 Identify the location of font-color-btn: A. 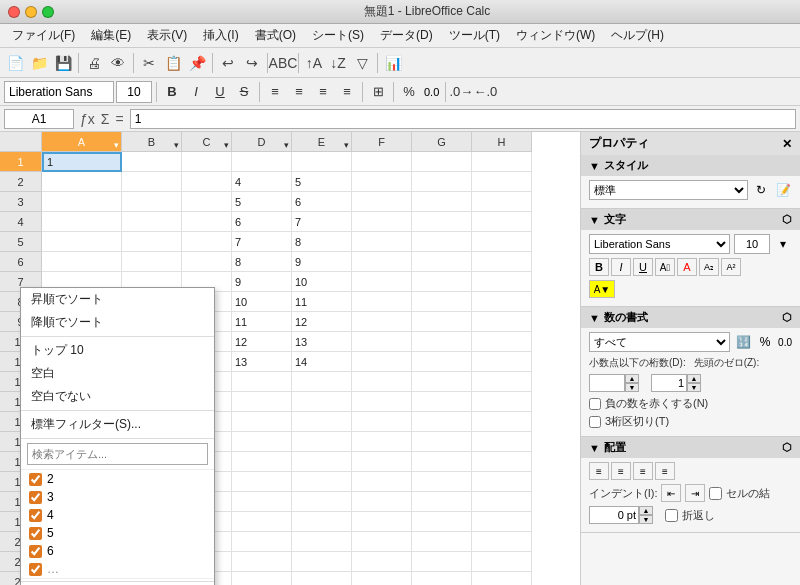
(687, 267).